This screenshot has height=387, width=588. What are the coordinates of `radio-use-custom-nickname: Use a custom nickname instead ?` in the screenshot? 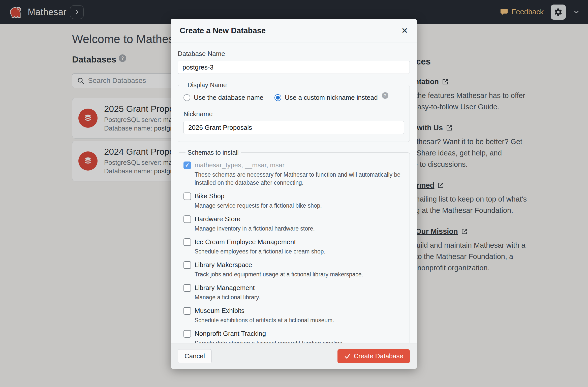 It's located at (331, 98).